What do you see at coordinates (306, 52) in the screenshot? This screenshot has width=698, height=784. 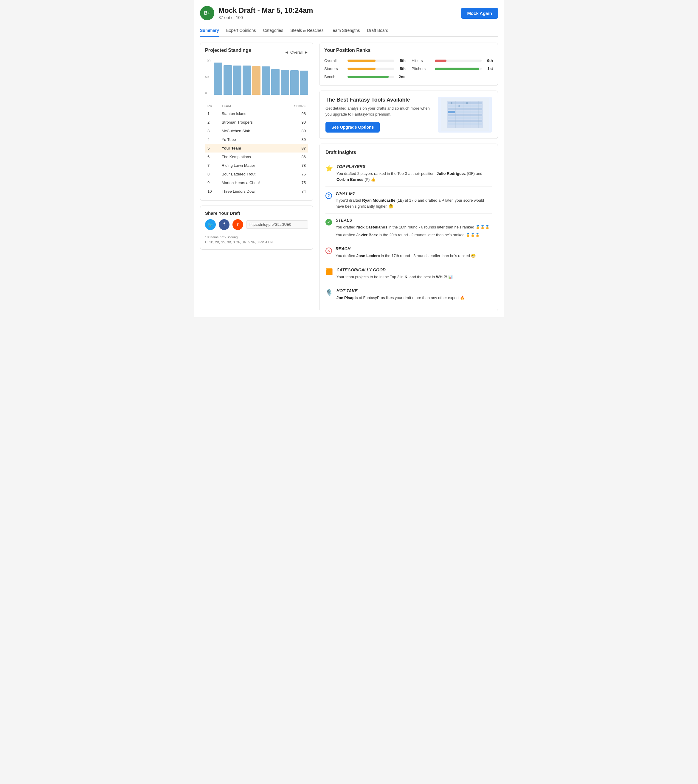 I see `chart-nav-next: ►` at bounding box center [306, 52].